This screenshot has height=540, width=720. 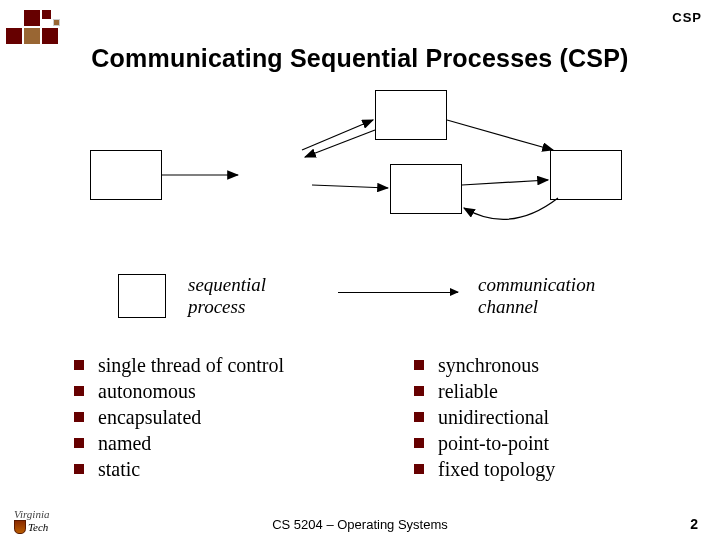 What do you see at coordinates (360, 58) in the screenshot?
I see `slide-title: Communicating Sequential Processes (CSP)` at bounding box center [360, 58].